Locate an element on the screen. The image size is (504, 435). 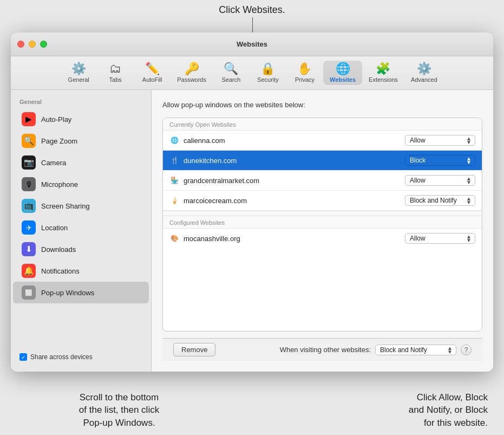
autoplay-label: Auto-Play is located at coordinates (56, 119).